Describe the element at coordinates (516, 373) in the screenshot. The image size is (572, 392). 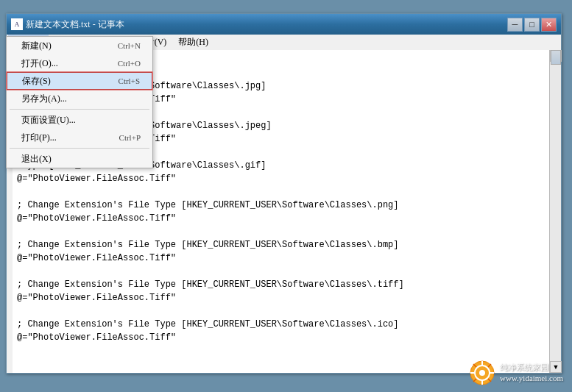
I see `watermark: 纯净系统家园 www.yidaimei.com` at that location.